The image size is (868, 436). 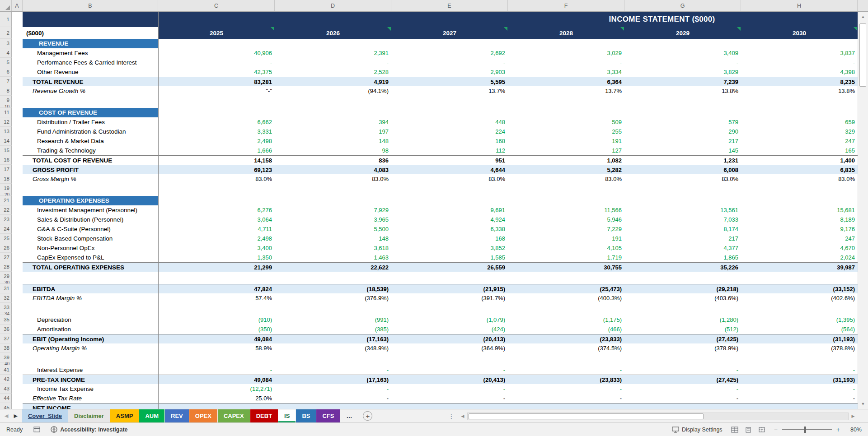 What do you see at coordinates (90, 53) in the screenshot?
I see `row-label-cell: Management Fees` at bounding box center [90, 53].